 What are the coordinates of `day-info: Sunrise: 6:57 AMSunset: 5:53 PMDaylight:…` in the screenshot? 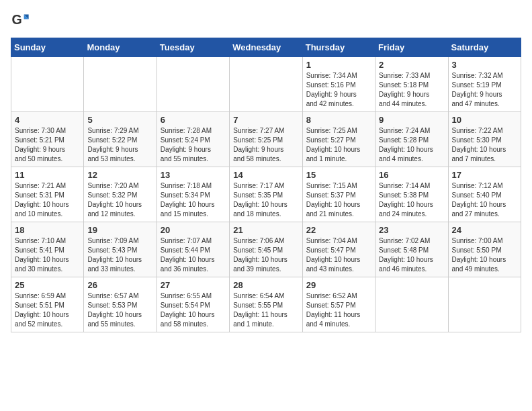 It's located at (120, 310).